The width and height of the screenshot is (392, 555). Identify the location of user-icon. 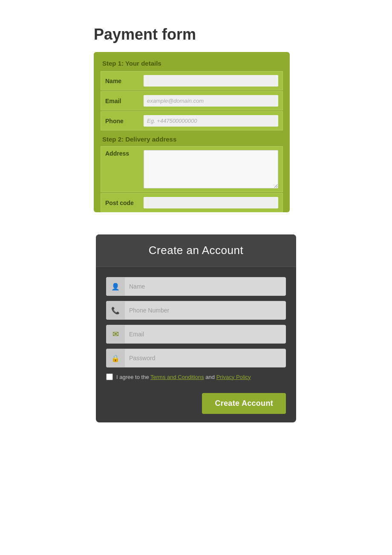
(115, 286).